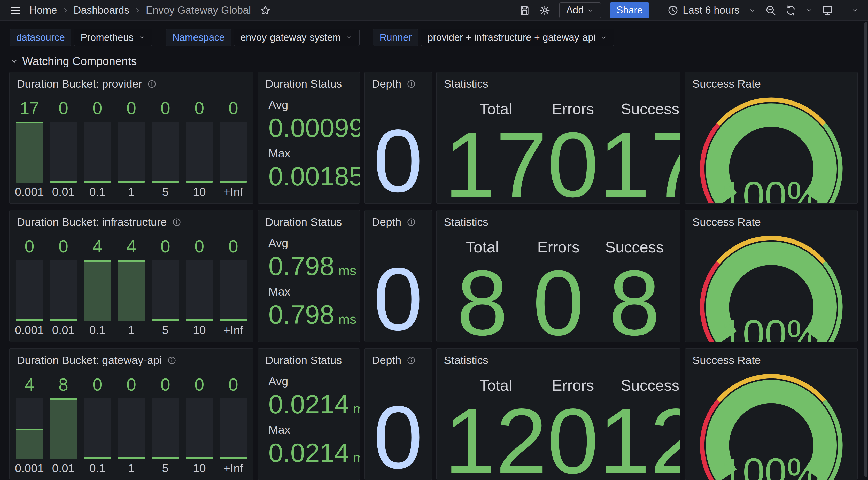 The height and width of the screenshot is (480, 868). Describe the element at coordinates (113, 37) in the screenshot. I see `variable-value-dropdown: Prometheus` at that location.